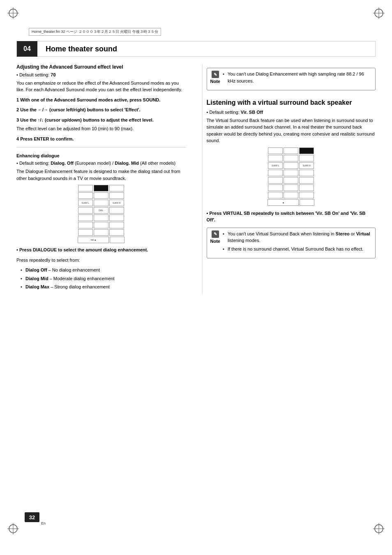  What do you see at coordinates (27, 49) in the screenshot?
I see `chapter-number: 04` at bounding box center [27, 49].